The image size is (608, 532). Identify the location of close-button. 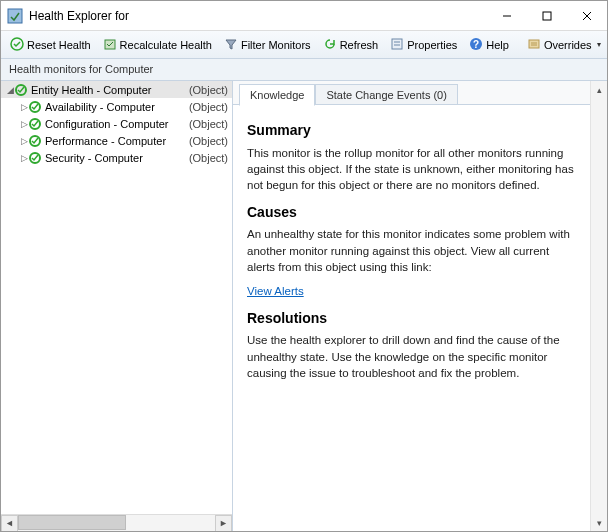
(587, 16).